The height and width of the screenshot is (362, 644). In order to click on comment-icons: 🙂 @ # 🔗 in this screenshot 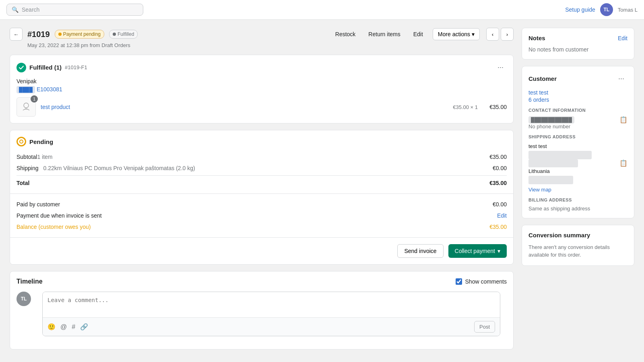, I will do `click(68, 327)`.